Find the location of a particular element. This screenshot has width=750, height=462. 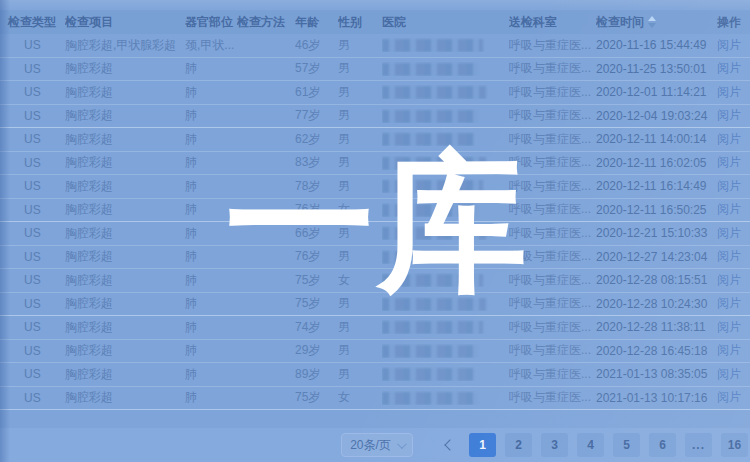

page-button-2: 2 is located at coordinates (518, 445).